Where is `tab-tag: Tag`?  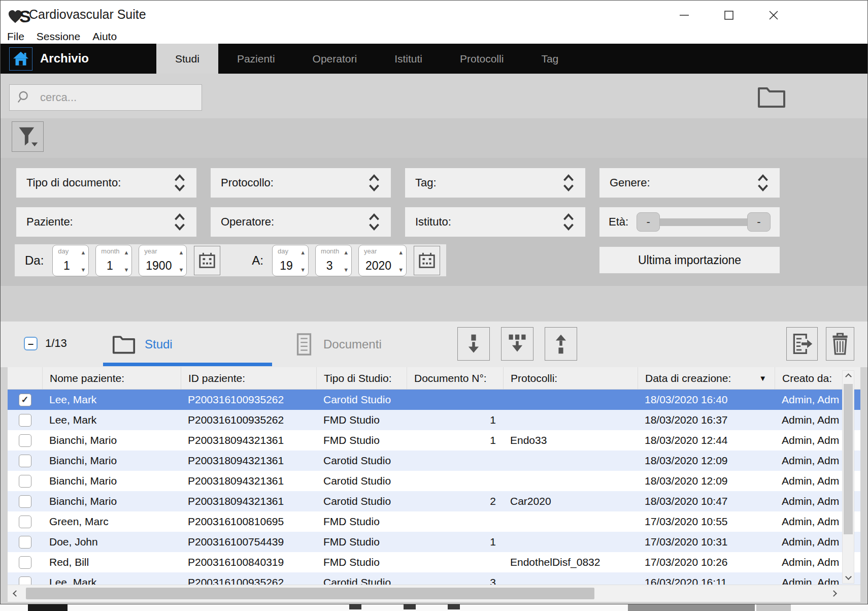 tab-tag: Tag is located at coordinates (550, 59).